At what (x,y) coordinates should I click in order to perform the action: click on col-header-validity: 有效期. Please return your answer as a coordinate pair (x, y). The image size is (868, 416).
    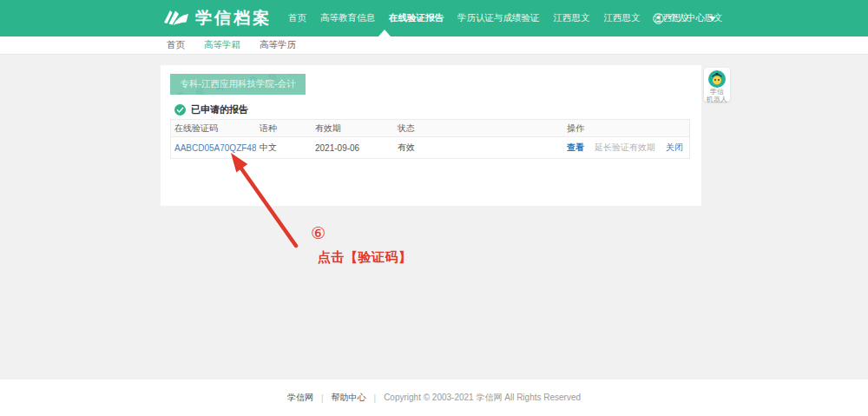
    Looking at the image, I should click on (352, 129).